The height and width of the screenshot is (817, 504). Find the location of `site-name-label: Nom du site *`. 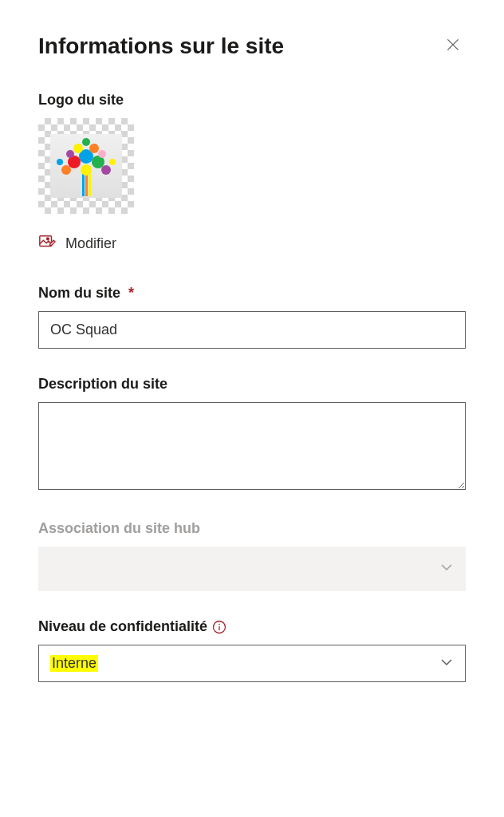

site-name-label: Nom du site * is located at coordinates (252, 294).